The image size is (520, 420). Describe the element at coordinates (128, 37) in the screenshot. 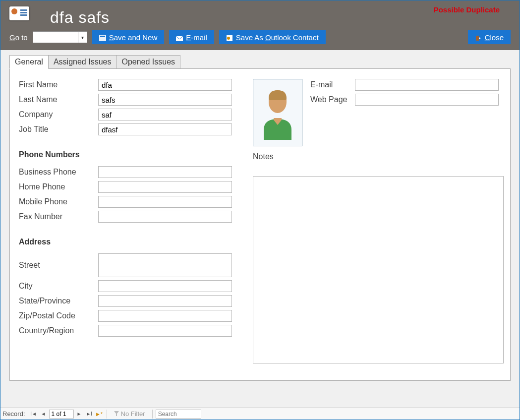

I see `save-and-new-button: Save and New` at that location.